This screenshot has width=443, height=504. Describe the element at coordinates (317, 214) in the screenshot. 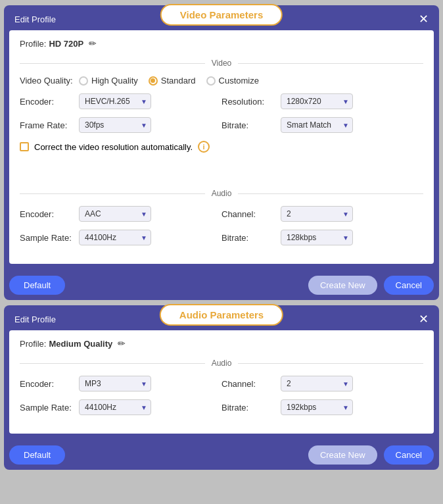

I see `channel-select-1: 2` at that location.